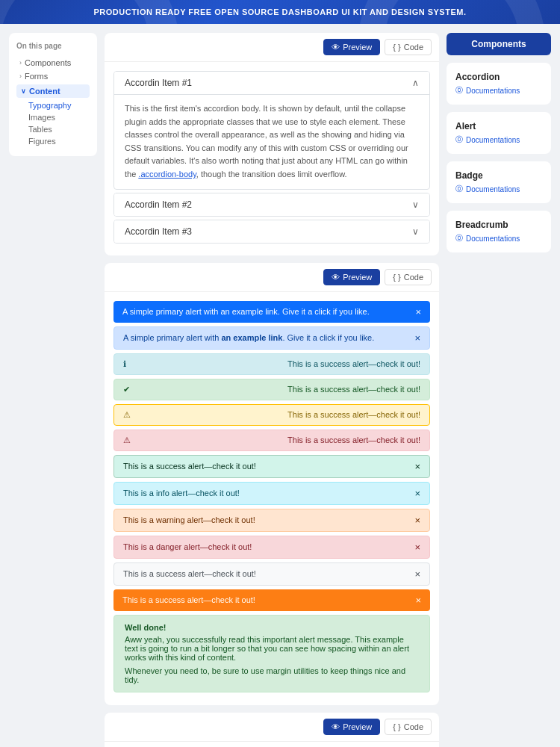  What do you see at coordinates (187, 547) in the screenshot?
I see `alert-text: This is a danger alert—check it out!` at bounding box center [187, 547].